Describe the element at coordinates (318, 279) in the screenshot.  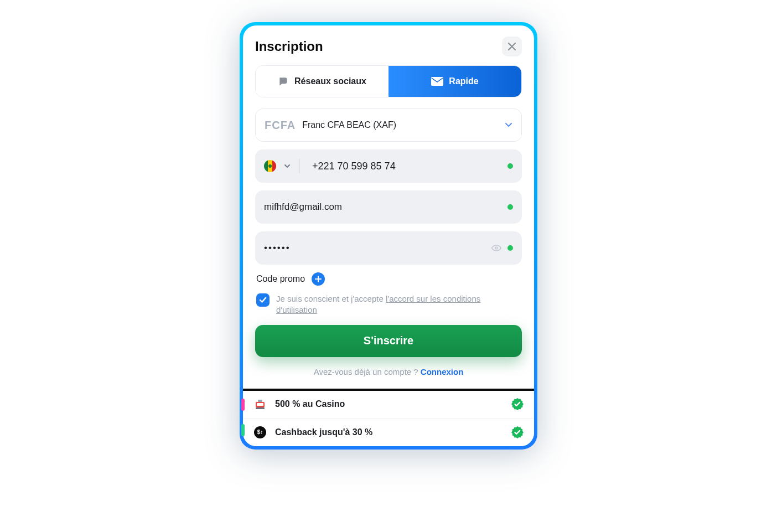
I see `plus-icon` at that location.